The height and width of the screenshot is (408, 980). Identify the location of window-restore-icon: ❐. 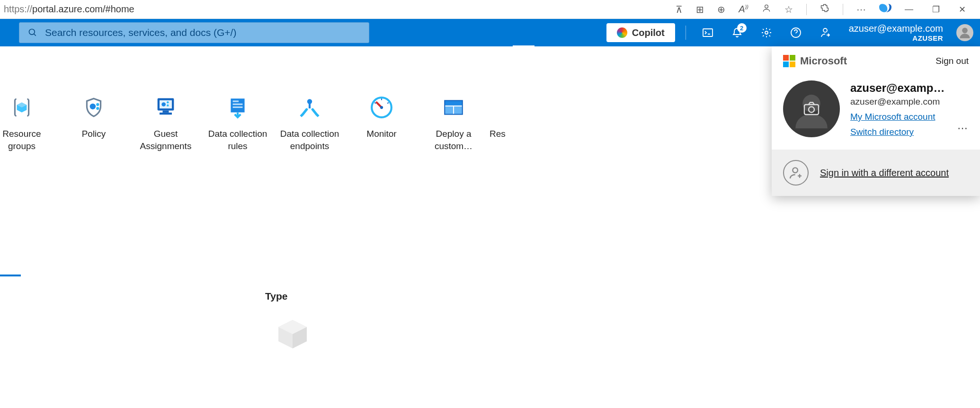
(936, 9).